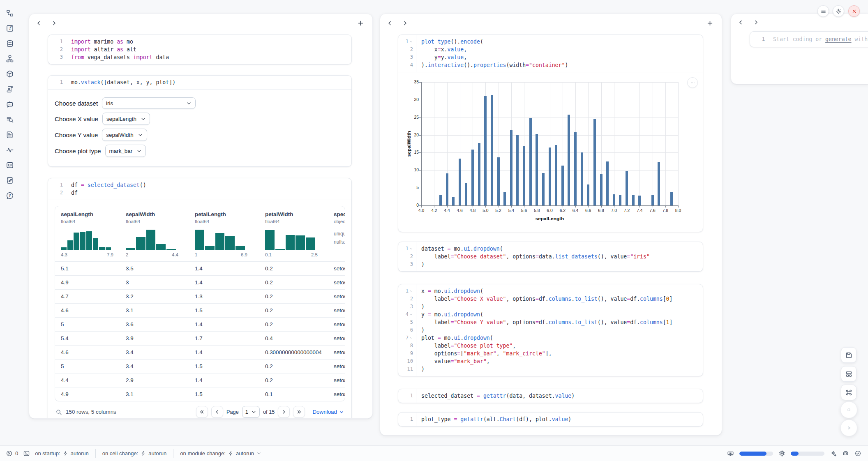  Describe the element at coordinates (200, 234) in the screenshot. I see `table-header: sepalLengthfloat644.37.9sepalWidthfloat6…` at that location.